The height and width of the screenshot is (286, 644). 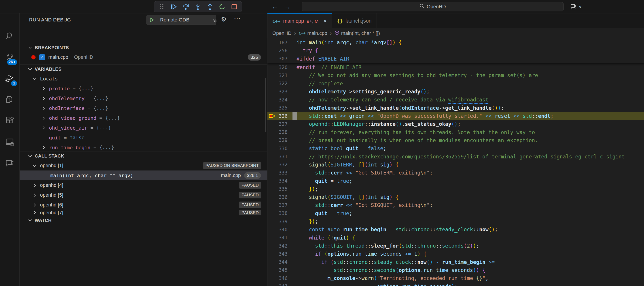 What do you see at coordinates (144, 57) in the screenshot?
I see `breakpoint-item: ✓ main.cpp OpenHD 326` at bounding box center [144, 57].